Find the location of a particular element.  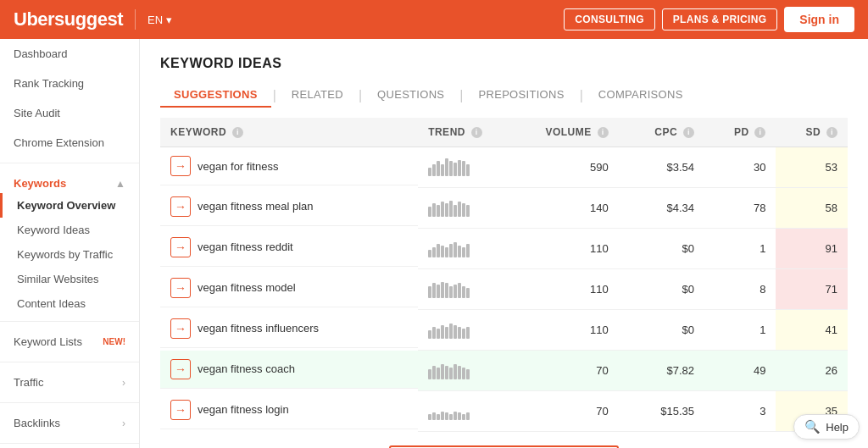

keyword-info-icon: i is located at coordinates (237, 132).